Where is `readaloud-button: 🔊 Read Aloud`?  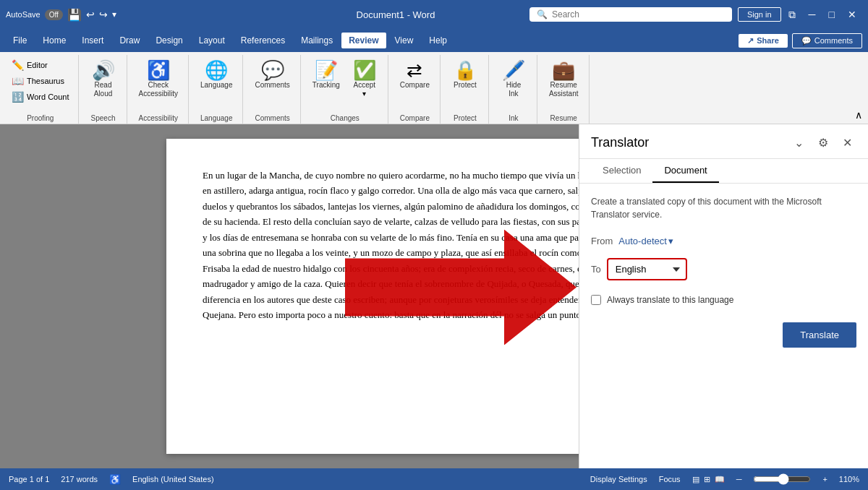 readaloud-button: 🔊 Read Aloud is located at coordinates (103, 79).